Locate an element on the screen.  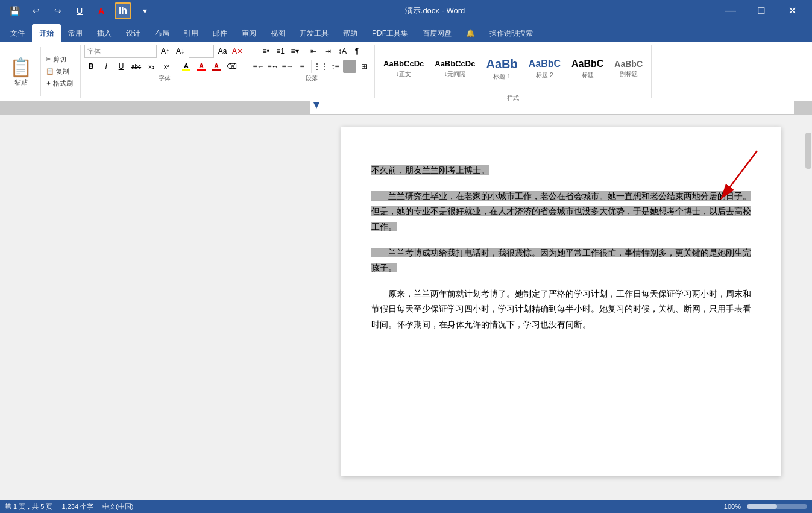
tab-home: 开始 is located at coordinates (46, 33).